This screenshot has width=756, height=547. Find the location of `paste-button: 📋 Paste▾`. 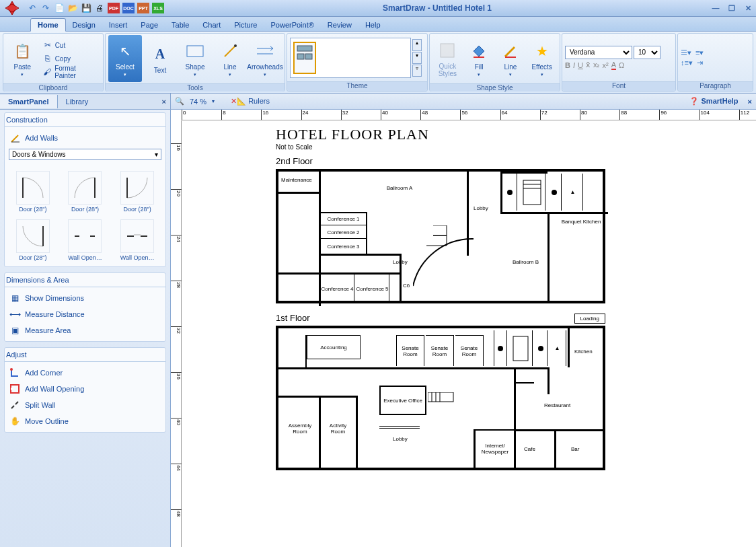

paste-button: 📋 Paste▾ is located at coordinates (23, 59).